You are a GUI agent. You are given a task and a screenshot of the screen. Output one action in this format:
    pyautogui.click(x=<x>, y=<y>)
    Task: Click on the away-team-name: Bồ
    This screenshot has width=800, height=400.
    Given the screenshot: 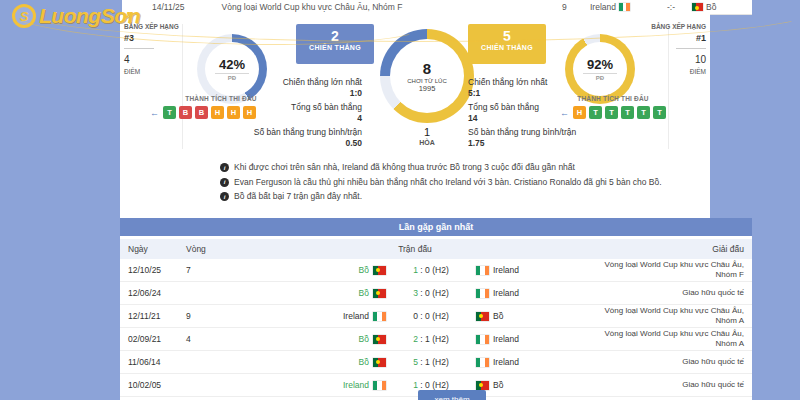 What is the action you would take?
    pyautogui.click(x=711, y=7)
    